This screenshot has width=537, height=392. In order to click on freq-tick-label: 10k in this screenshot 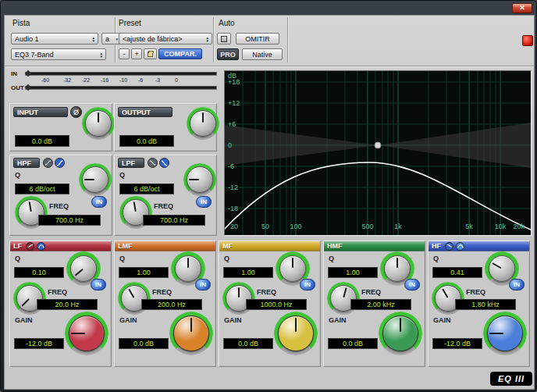, I will do `click(501, 226)`.